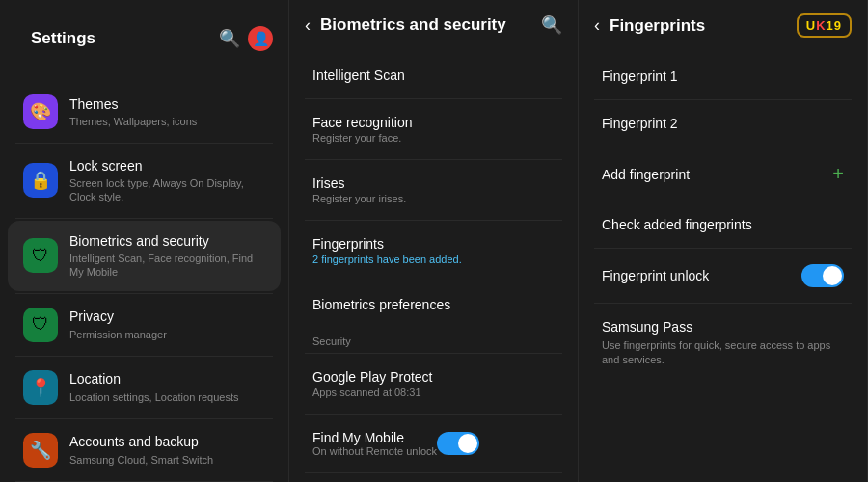 The width and height of the screenshot is (868, 482). What do you see at coordinates (434, 478) in the screenshot?
I see `security-update-item: Security update 1 September 2020` at bounding box center [434, 478].